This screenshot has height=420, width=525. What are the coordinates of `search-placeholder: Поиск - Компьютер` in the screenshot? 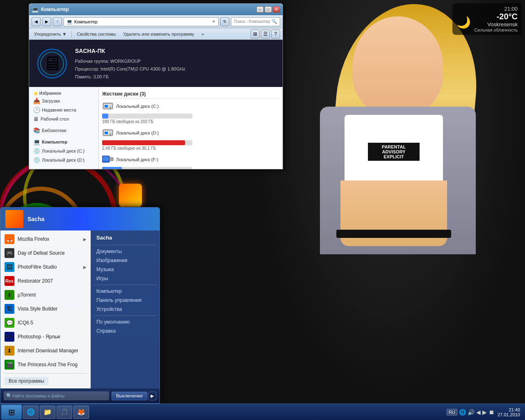 It's located at (252, 21).